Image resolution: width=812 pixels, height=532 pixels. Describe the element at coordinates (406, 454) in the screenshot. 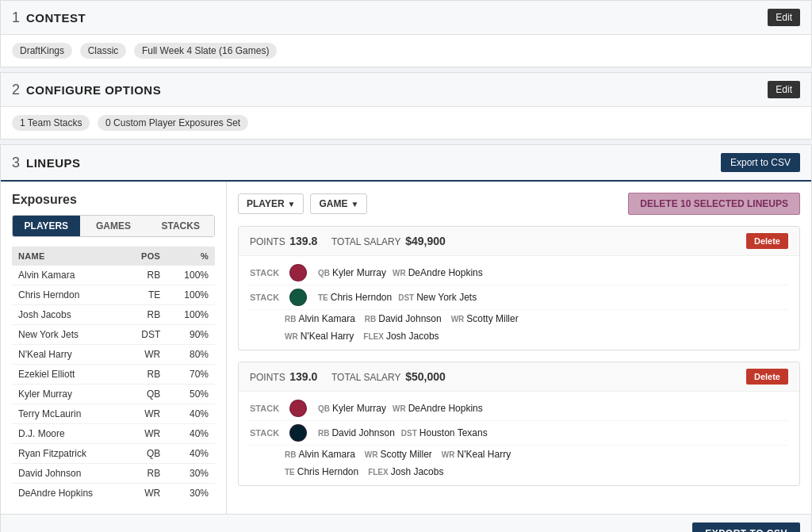

I see `player-name: Scotty Miller` at that location.